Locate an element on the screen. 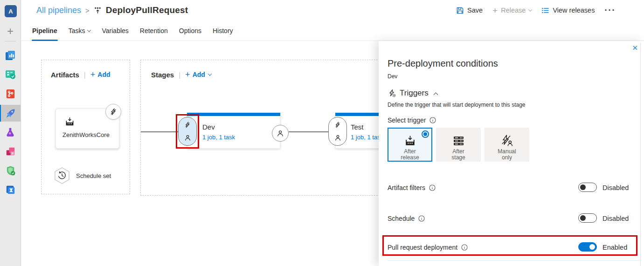 This screenshot has width=644, height=266. stage-name: Dev is located at coordinates (209, 127).